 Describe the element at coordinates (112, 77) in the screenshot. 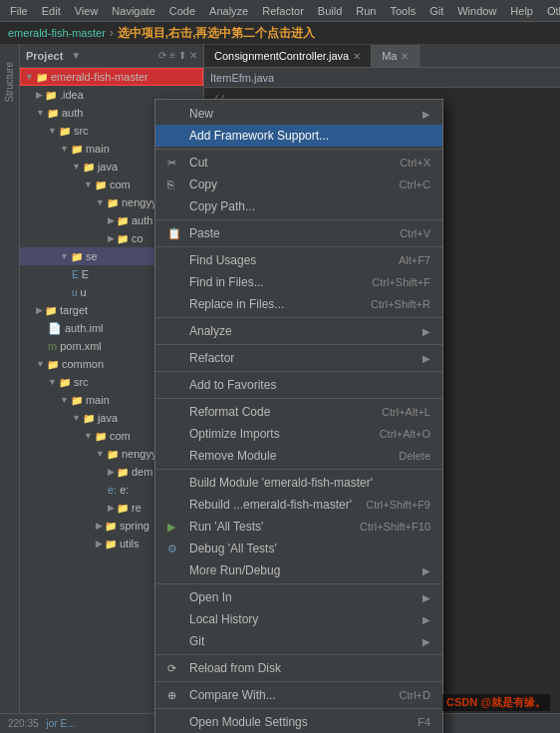

I see `tree-item-root: ▼ 📁 emerald-fish-master` at that location.